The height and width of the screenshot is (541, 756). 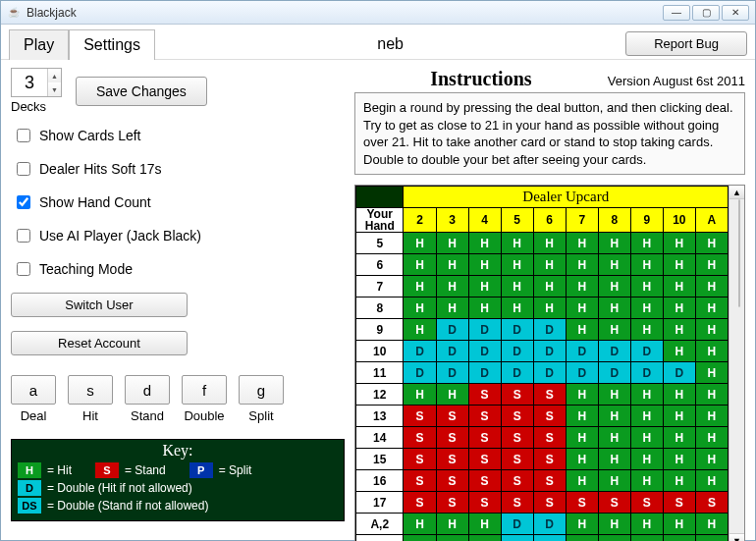 What do you see at coordinates (55, 76) in the screenshot?
I see `spinner-up-icon: ▲` at bounding box center [55, 76].